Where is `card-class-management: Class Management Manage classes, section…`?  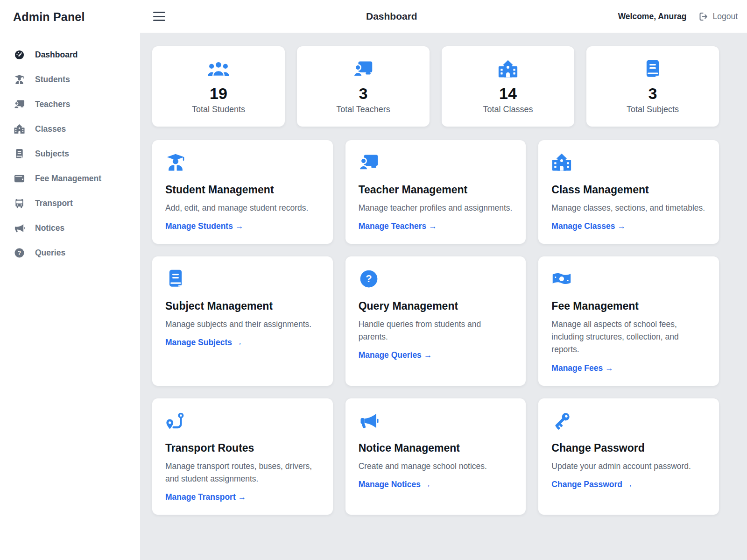
card-class-management: Class Management Manage classes, section… is located at coordinates (628, 192).